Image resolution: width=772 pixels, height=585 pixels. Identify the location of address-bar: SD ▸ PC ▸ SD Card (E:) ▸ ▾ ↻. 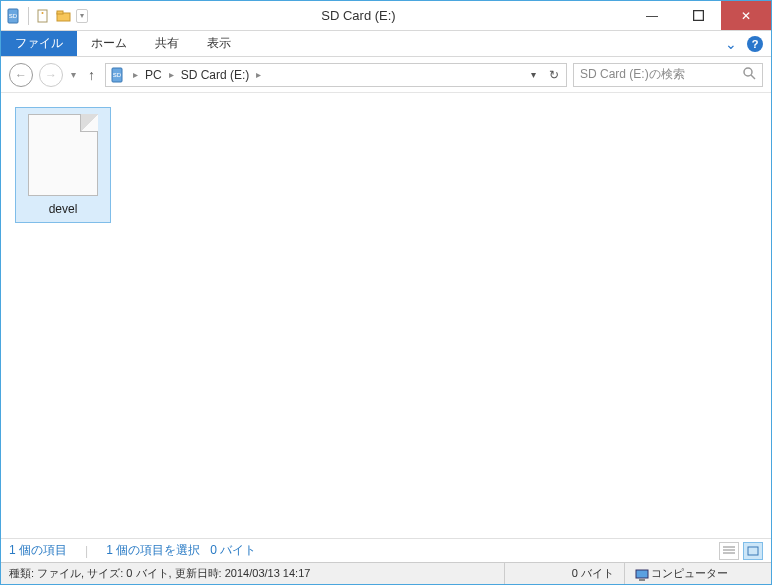
(336, 75).